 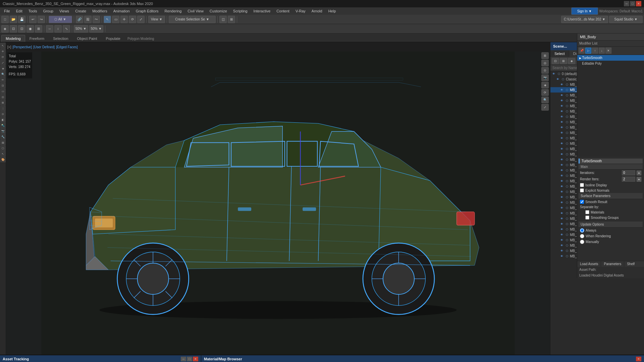 What do you see at coordinates (545, 107) in the screenshot?
I see `vp-tool-8: ⤢` at bounding box center [545, 107].